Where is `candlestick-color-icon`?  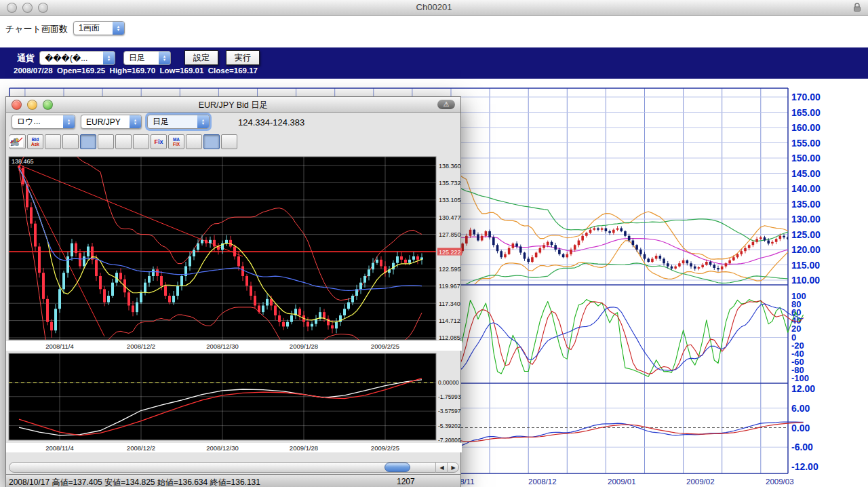
candlestick-color-icon is located at coordinates (88, 142).